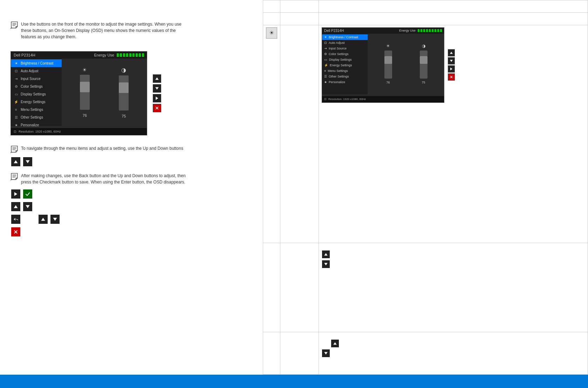 The image size is (588, 388). Describe the element at coordinates (345, 54) in the screenshot. I see `osd-sm-color: ⚙ Color Settings` at that location.